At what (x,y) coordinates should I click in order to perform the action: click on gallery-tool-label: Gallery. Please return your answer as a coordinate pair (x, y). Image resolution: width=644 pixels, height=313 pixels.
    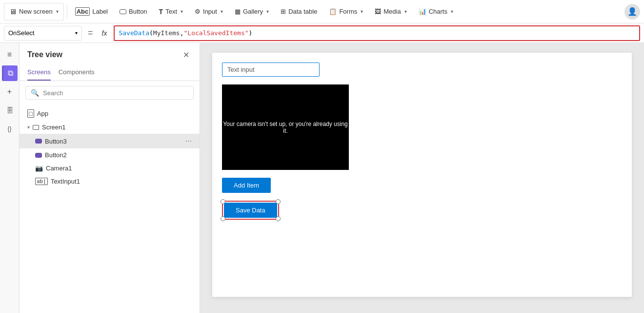
    Looking at the image, I should click on (253, 12).